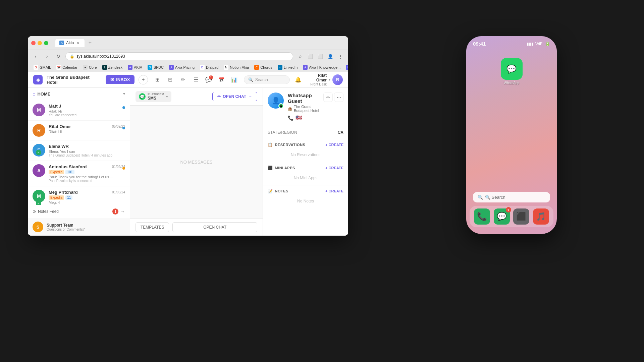 The width and height of the screenshot is (644, 362). I want to click on share-button: ⬜, so click(310, 56).